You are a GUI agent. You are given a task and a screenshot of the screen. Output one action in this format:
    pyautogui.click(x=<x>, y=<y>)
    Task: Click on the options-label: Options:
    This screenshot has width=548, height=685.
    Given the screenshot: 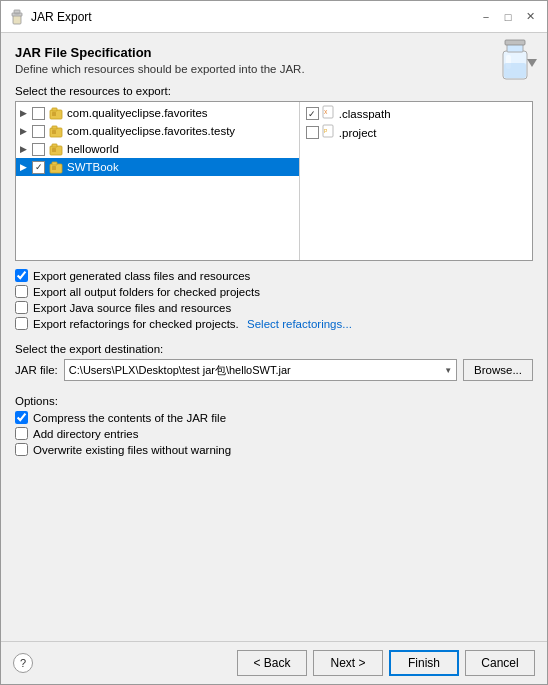 What is the action you would take?
    pyautogui.click(x=274, y=401)
    